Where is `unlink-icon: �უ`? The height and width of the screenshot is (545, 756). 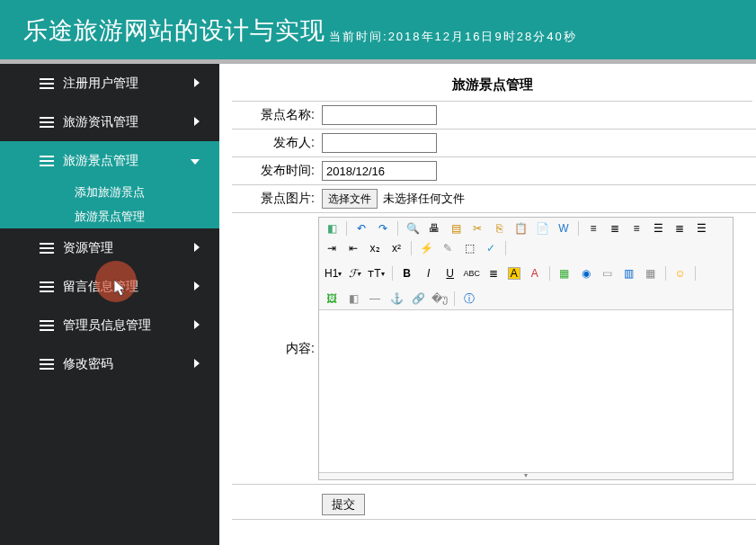 unlink-icon: �უ is located at coordinates (440, 299).